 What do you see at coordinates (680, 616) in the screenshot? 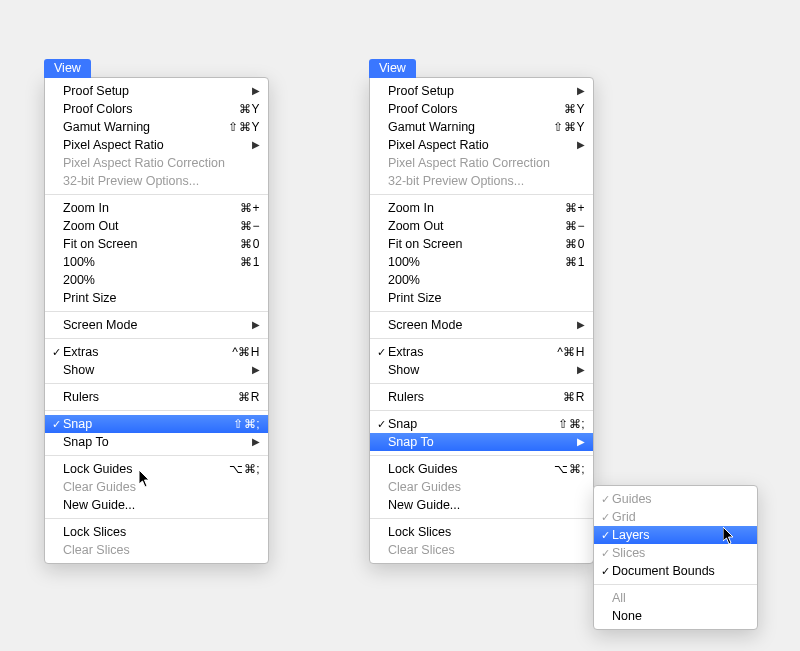
I see `menu-item-label: None` at bounding box center [680, 616].